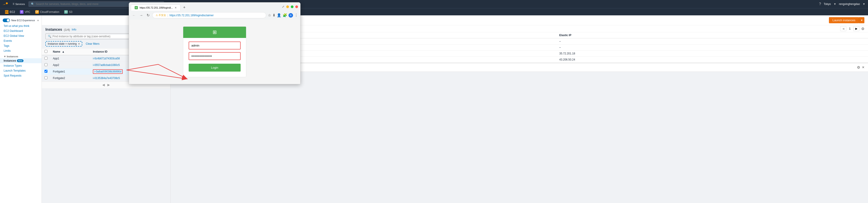 This screenshot has width=868, height=203. What do you see at coordinates (857, 29) in the screenshot?
I see `next-page-button: ▶` at bounding box center [857, 29].